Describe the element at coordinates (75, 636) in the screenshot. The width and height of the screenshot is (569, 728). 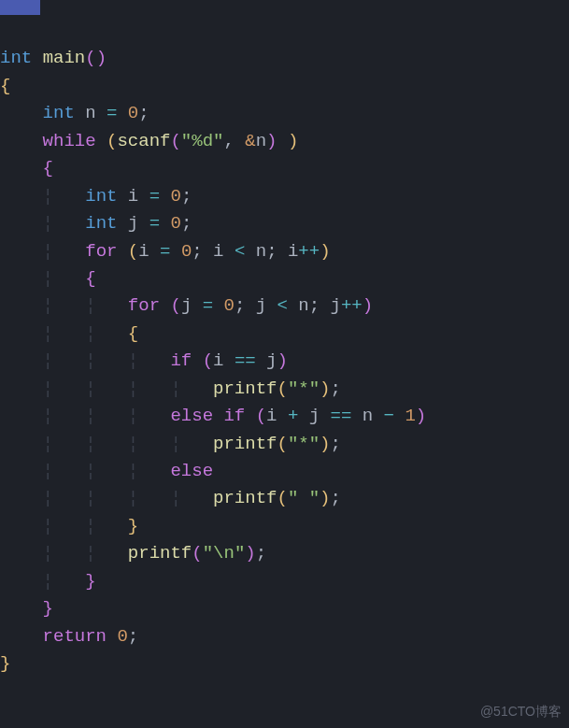
I see `kw-return: return` at that location.